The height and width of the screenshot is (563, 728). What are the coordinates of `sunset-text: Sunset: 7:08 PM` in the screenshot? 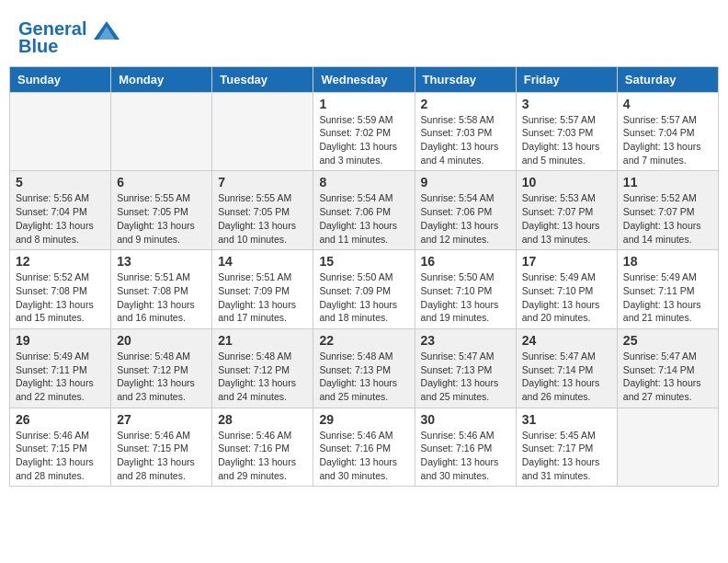 It's located at (162, 291).